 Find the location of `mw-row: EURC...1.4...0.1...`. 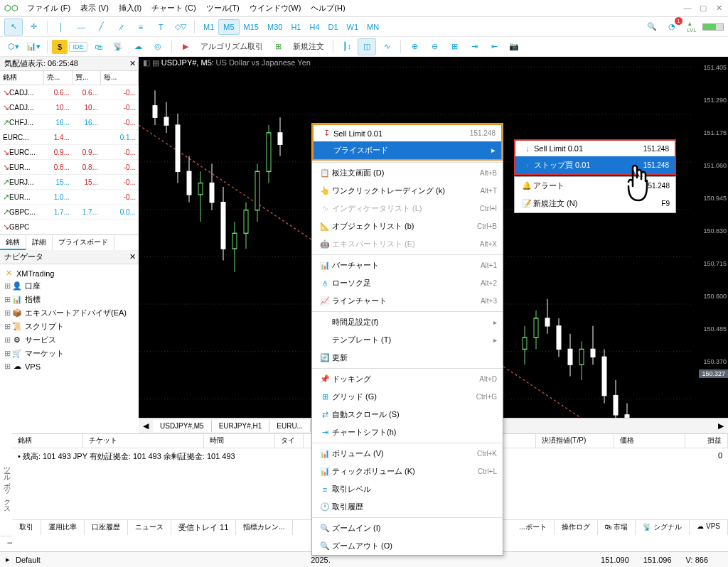

mw-row: EURC...1.4...0.1... is located at coordinates (70, 138).